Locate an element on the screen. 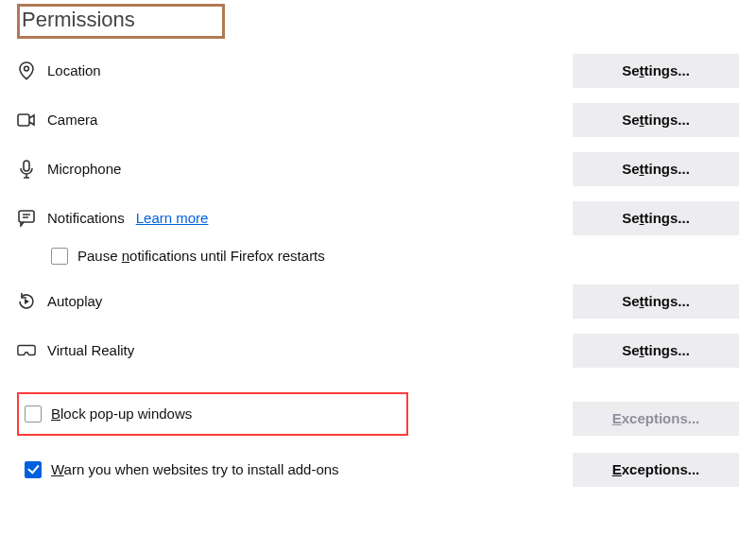  microphone-label: Microphone is located at coordinates (84, 168).